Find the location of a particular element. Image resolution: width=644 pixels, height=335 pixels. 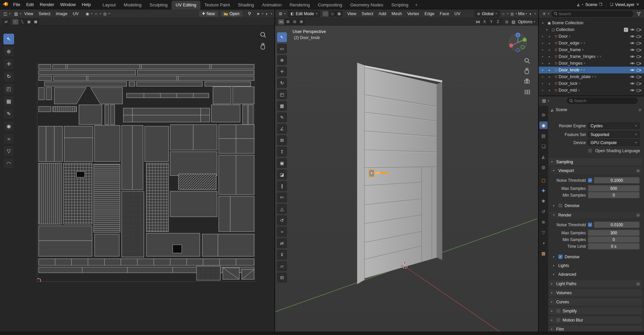

viewport-denoise-header: ▸ Denoise is located at coordinates (597, 205).